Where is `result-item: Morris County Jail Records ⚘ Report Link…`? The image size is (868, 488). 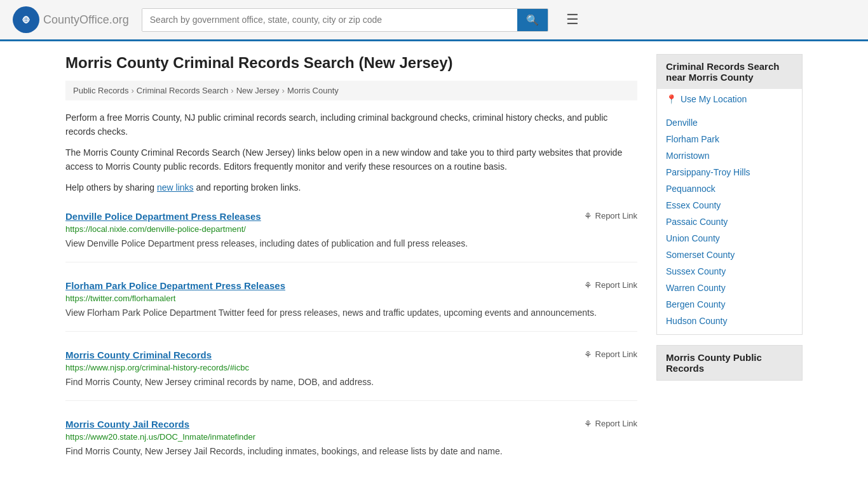
result-item: Morris County Jail Records ⚘ Report Link… is located at coordinates (351, 444).